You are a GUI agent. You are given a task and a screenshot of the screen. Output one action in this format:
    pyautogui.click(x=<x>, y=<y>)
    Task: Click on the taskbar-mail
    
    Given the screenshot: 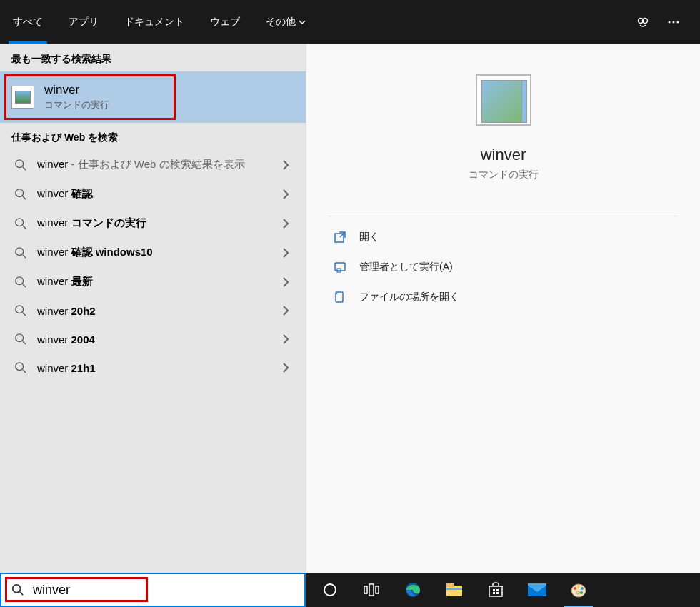 What is the action you would take?
    pyautogui.click(x=537, y=590)
    